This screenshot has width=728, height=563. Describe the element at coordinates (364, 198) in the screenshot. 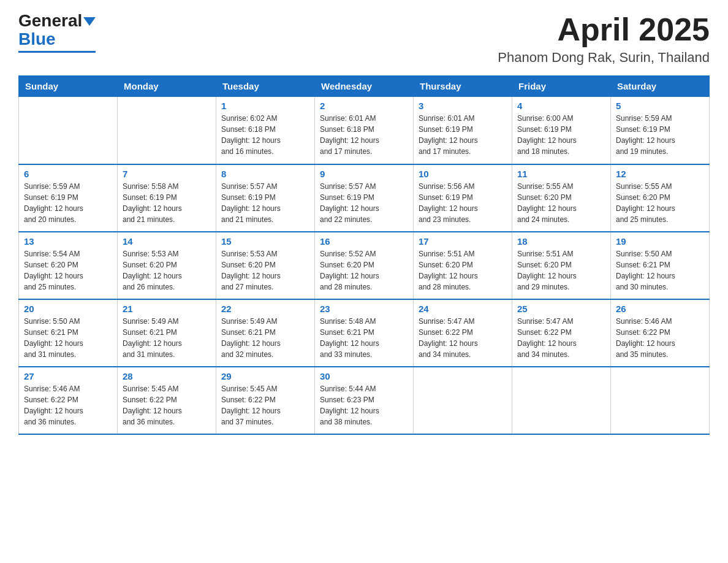

I see `calendar-week-row: 6Sunrise: 5:59 AM Sunset: 6:19 PM Daylig…` at that location.